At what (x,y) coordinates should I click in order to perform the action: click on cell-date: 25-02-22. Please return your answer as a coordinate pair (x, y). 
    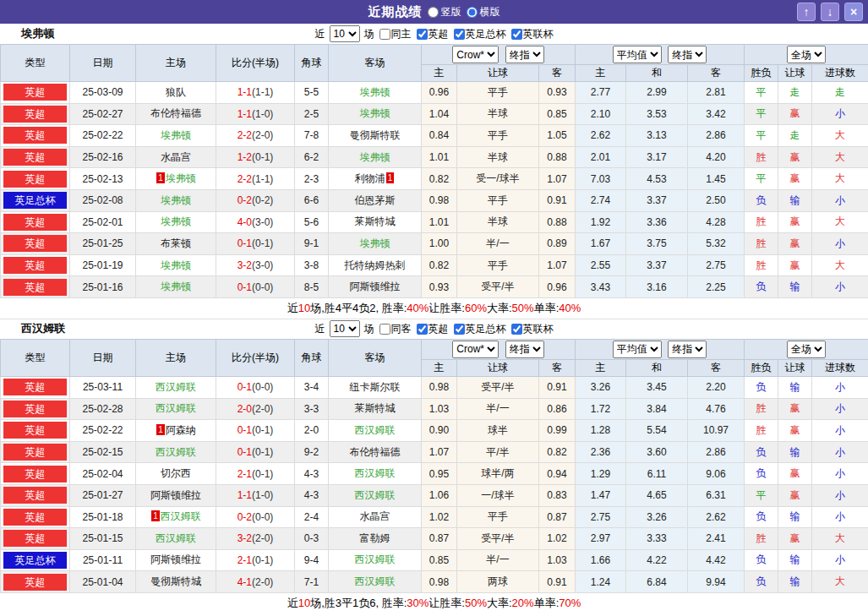
    Looking at the image, I should click on (103, 136).